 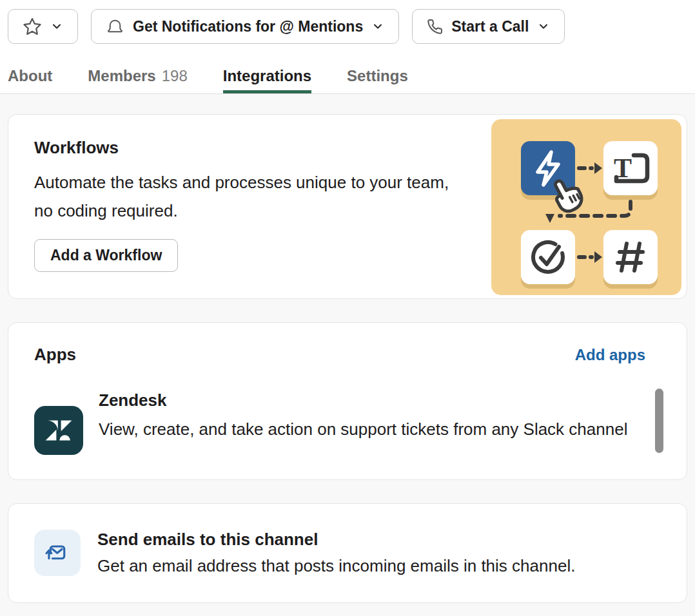 What do you see at coordinates (137, 80) in the screenshot?
I see `tab-members: Members198` at bounding box center [137, 80].